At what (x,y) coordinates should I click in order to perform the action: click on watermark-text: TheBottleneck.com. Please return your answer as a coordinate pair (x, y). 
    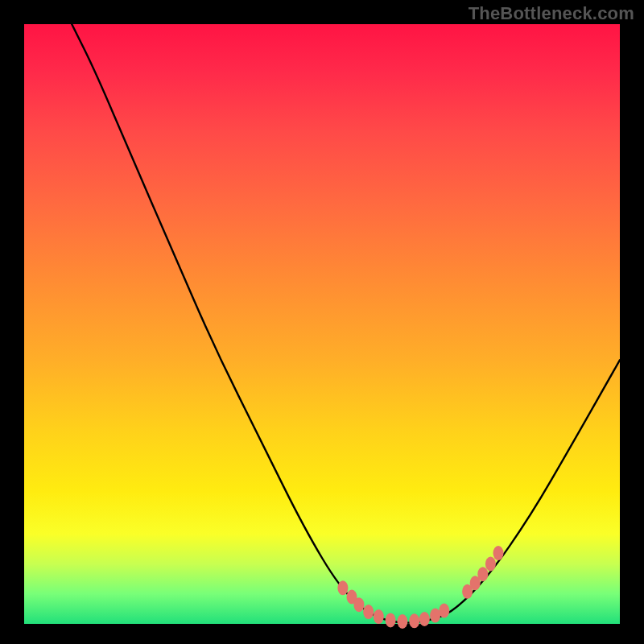
    Looking at the image, I should click on (551, 14).